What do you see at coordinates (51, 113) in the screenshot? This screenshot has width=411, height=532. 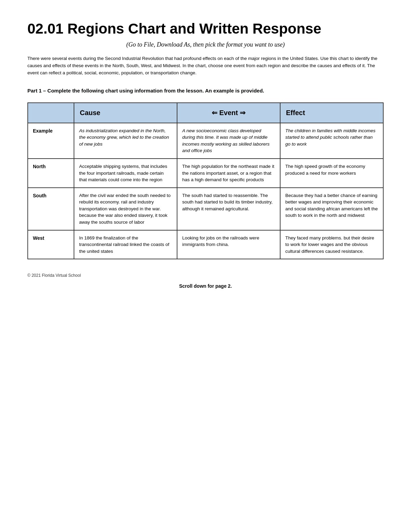 I see `header-region` at bounding box center [51, 113].